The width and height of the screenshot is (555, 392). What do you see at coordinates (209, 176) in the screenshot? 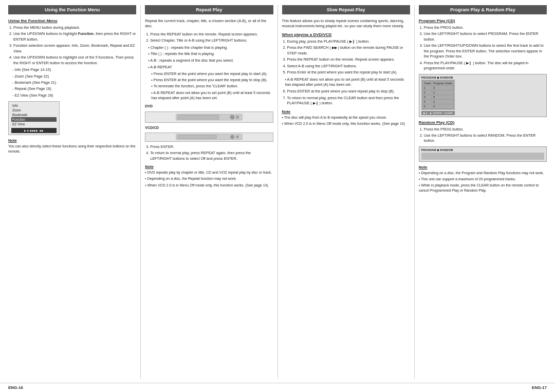
I see `note-section-repeat: Note • DVD repeats play by chapter or ti…` at bounding box center [209, 176].